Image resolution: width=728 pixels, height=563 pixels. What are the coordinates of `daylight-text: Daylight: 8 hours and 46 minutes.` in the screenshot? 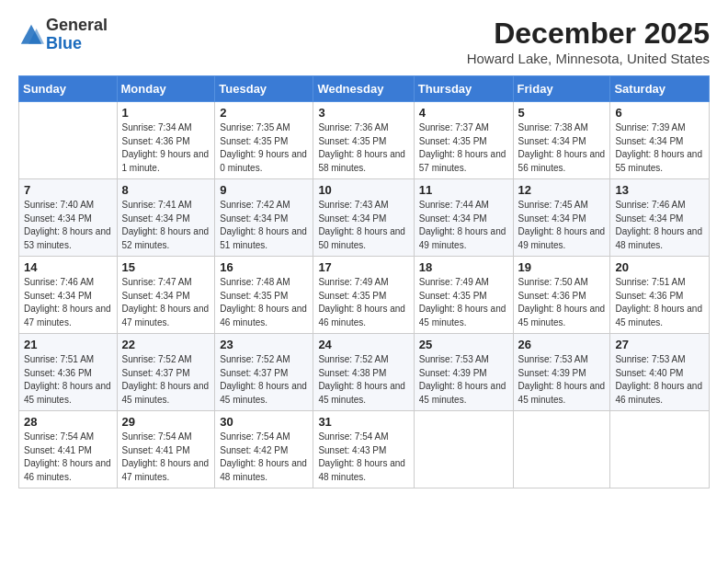 It's located at (68, 471).